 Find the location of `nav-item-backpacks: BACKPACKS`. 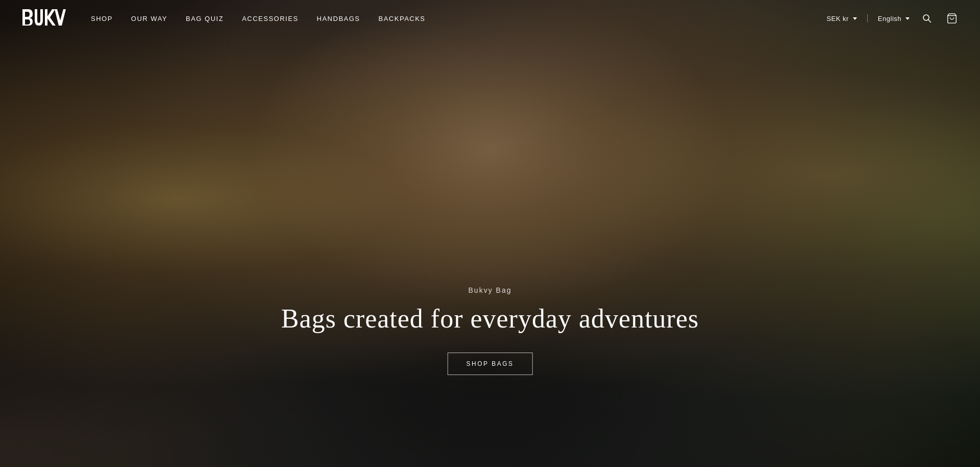

nav-item-backpacks: BACKPACKS is located at coordinates (402, 18).